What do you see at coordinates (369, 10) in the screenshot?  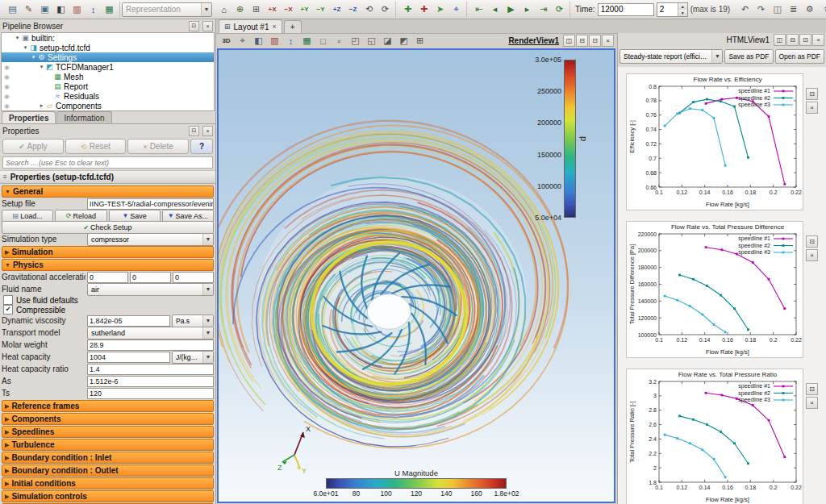 I see `rotate-90-ccw-icon: ⟲` at bounding box center [369, 10].